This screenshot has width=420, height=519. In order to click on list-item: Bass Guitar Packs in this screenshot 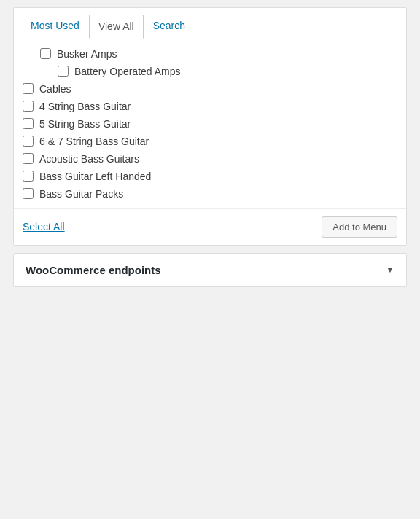, I will do `click(210, 194)`.